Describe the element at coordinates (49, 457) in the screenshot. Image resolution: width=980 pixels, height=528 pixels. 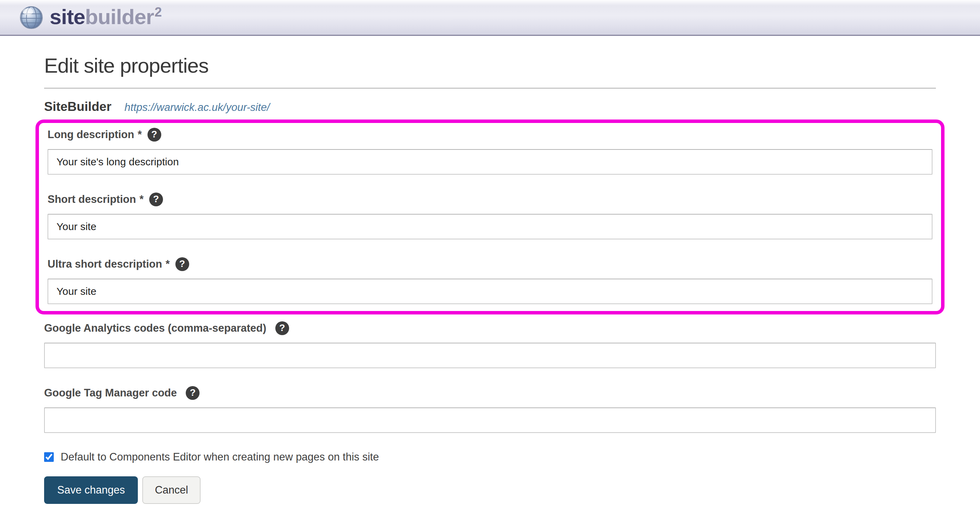
I see `components-editor-checkbox` at that location.